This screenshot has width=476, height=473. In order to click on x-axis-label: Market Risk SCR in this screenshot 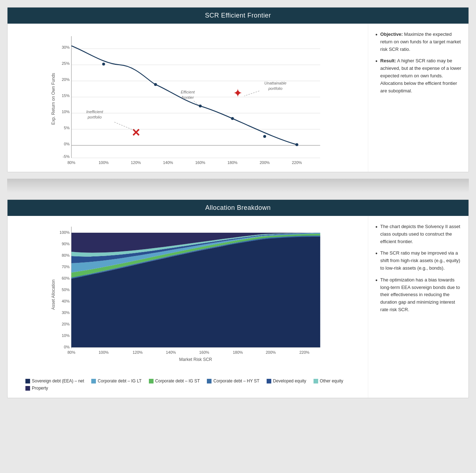, I will do `click(195, 167)`.